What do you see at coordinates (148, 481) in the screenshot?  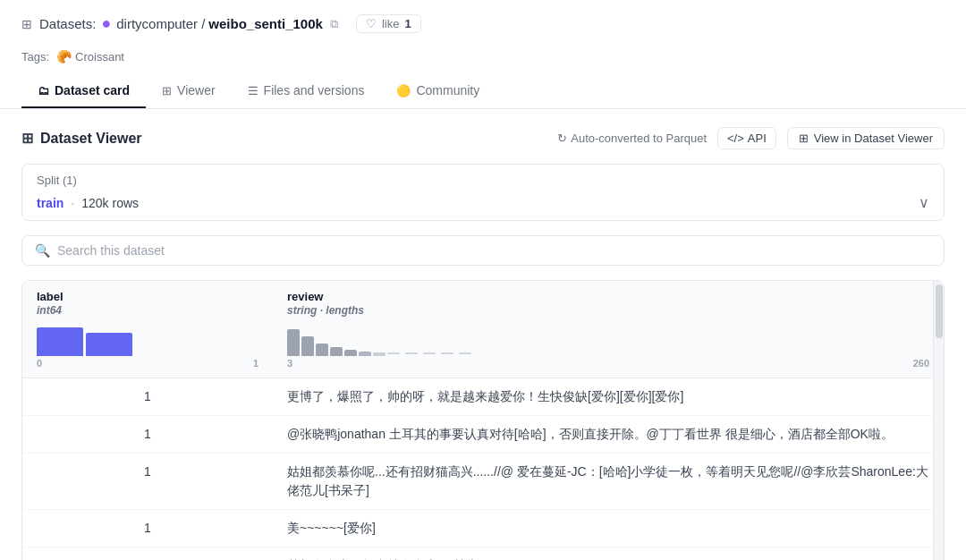 I see `label-cell-2: 1` at bounding box center [148, 481].